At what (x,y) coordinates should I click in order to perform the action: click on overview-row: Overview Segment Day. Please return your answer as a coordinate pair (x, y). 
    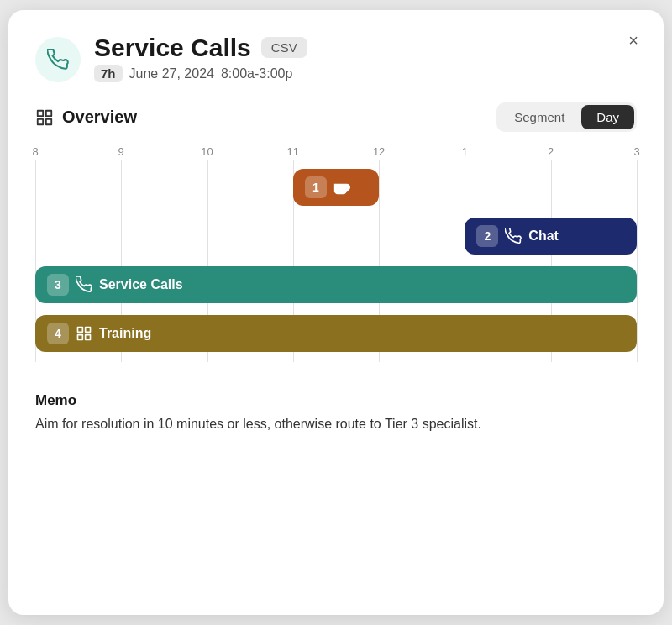
    Looking at the image, I should click on (336, 118).